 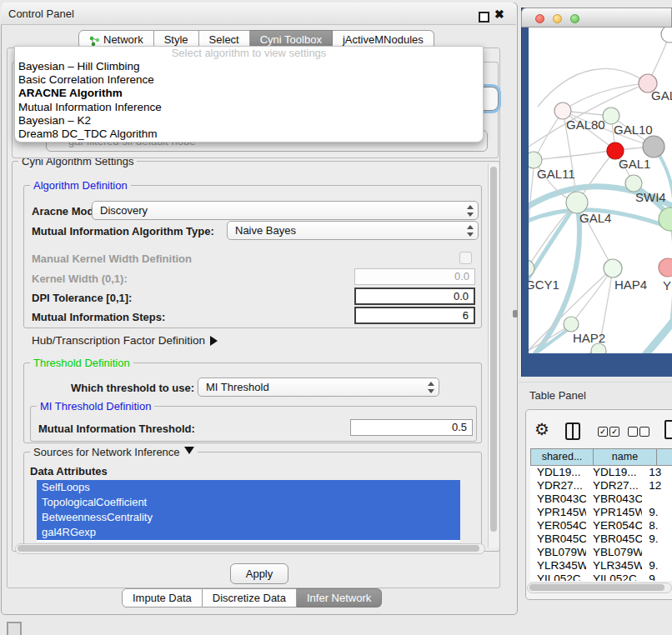 I want to click on dpi-tolerance-label: DPI Tolerance [0,1]:, so click(x=82, y=298).